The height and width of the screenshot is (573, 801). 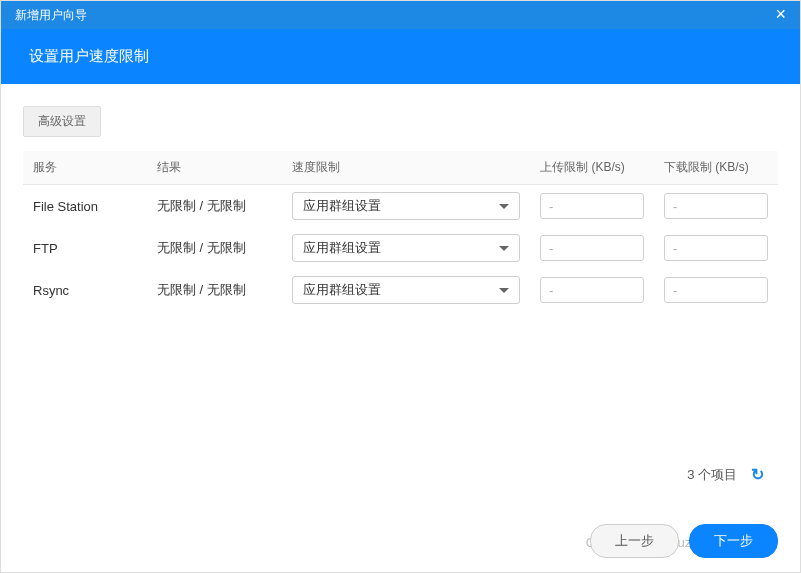 What do you see at coordinates (400, 248) in the screenshot?
I see `table-row: FTP 无限制 / 无限制 应用群组设置 - -` at bounding box center [400, 248].